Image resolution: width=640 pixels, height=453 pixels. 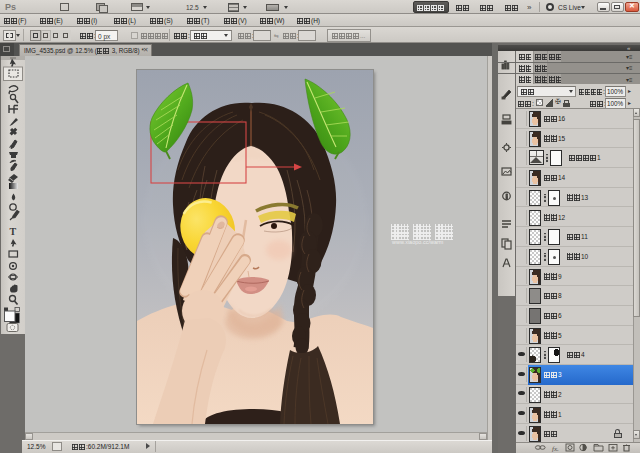 What do you see at coordinates (14, 232) in the screenshot?
I see `svg-text: T` at bounding box center [14, 232].